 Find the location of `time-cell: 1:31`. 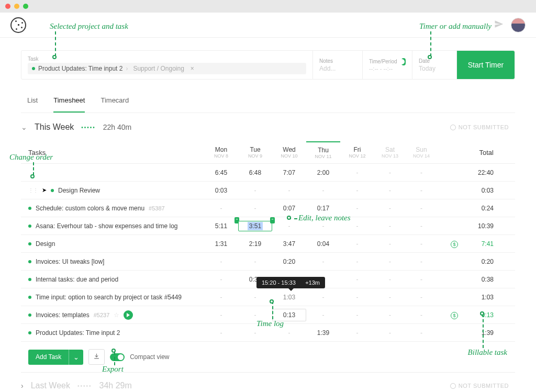

time-cell: 1:31 is located at coordinates (221, 244).